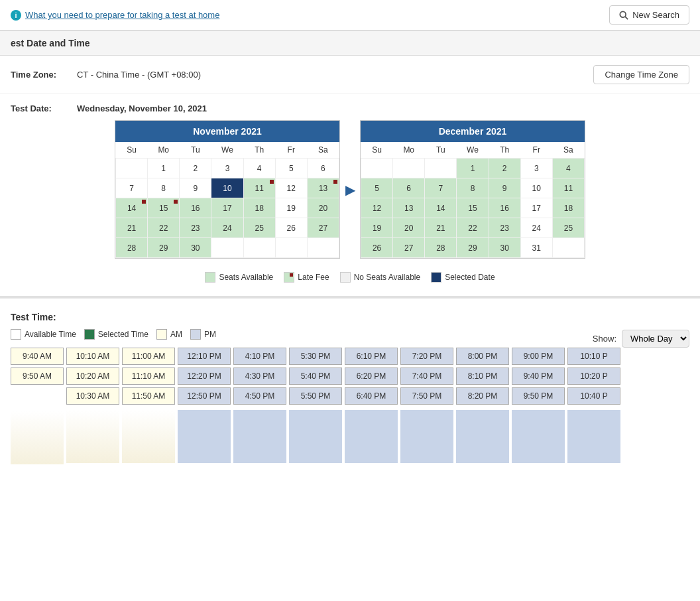 This screenshot has width=700, height=601. I want to click on change-timezone-button: Change Time Zone, so click(642, 74).